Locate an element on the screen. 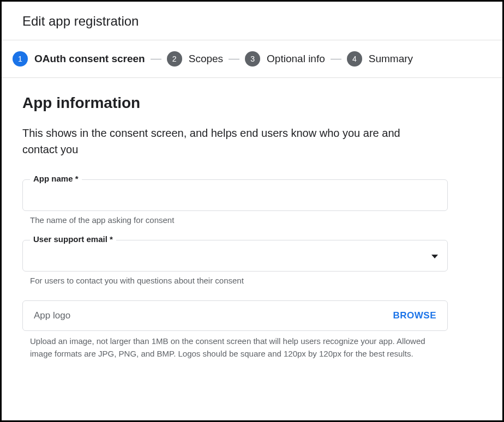 Image resolution: width=504 pixels, height=422 pixels. app-logo-helper: Upload an image, not larger than 1MB on … is located at coordinates (235, 348).